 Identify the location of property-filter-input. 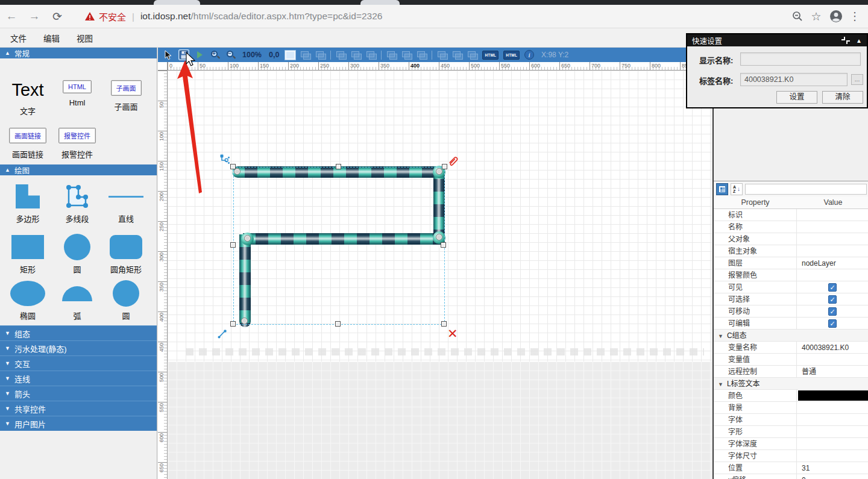
(806, 189).